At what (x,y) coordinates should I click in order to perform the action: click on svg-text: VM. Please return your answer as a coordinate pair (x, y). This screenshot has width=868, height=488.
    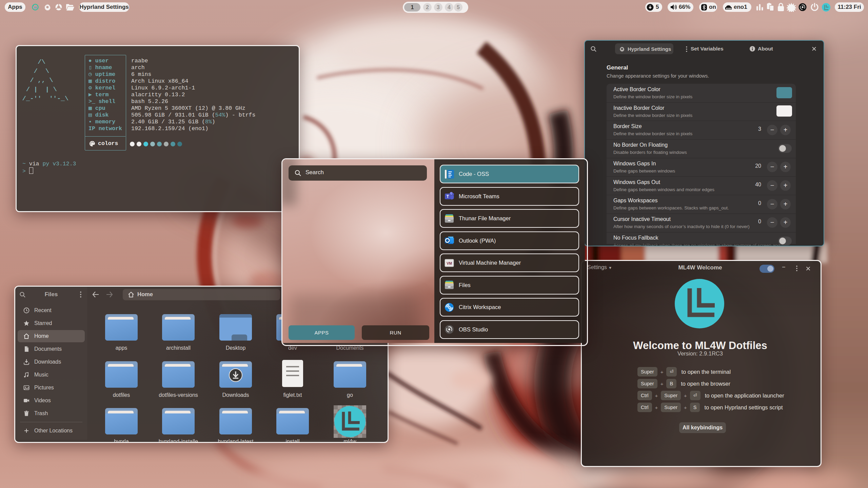
    Looking at the image, I should click on (449, 263).